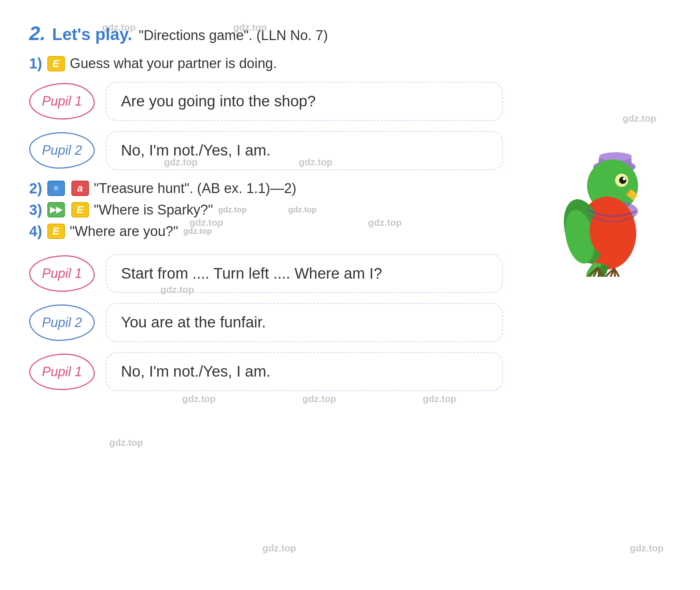  What do you see at coordinates (36, 210) in the screenshot?
I see `sub-item-3-label: 3)` at bounding box center [36, 210].